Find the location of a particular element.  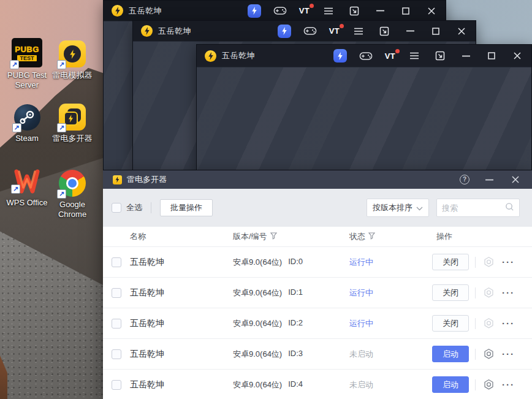

desktop-icon-ld-multi: ↗ 雷电多开器 is located at coordinates (72, 124).